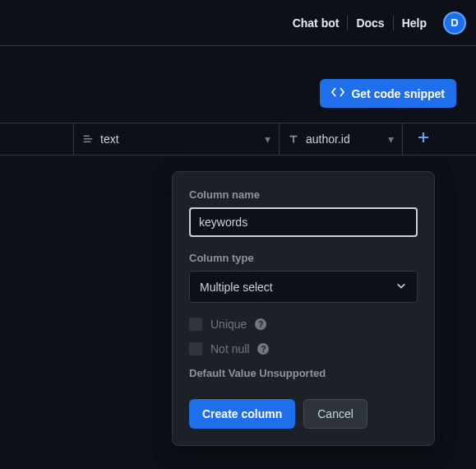 This screenshot has height=469, width=476. Describe the element at coordinates (303, 258) in the screenshot. I see `column-type-label: Column type` at that location.